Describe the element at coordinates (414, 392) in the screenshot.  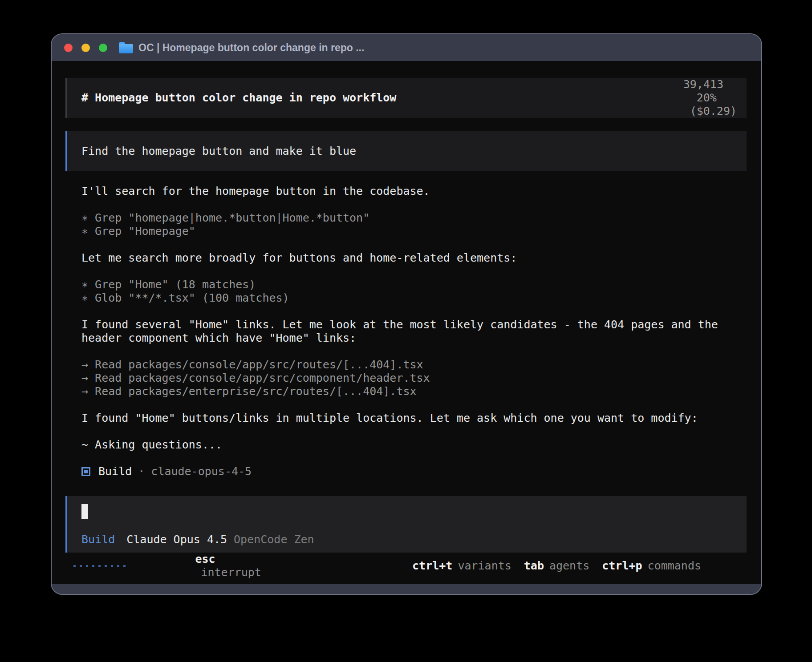
I see `transcript-line: → Read packages/enterprise/src/routes/[.…` at that location.